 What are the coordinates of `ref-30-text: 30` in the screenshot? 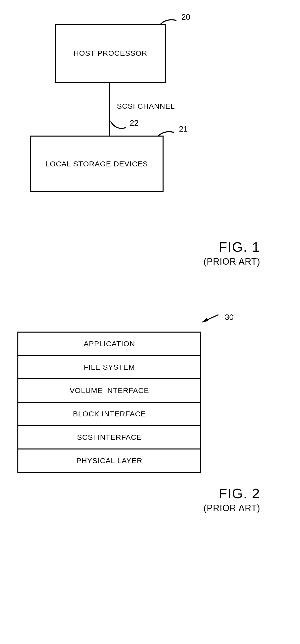 It's located at (229, 317).